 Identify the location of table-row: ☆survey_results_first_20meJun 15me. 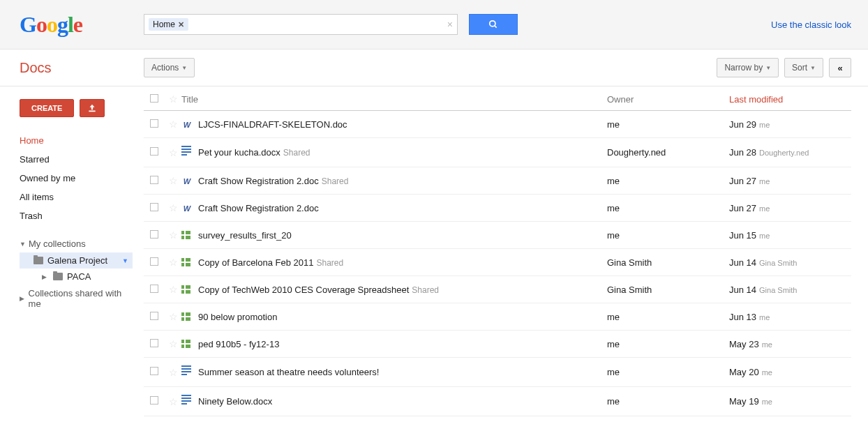
(497, 236).